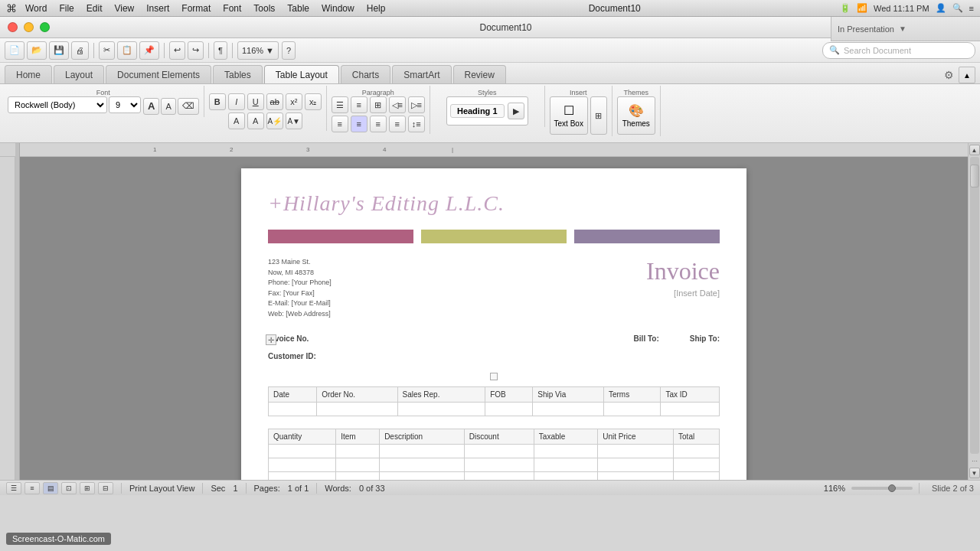  Describe the element at coordinates (87, 488) in the screenshot. I see `view-btn-notebook: ⊞` at that location.